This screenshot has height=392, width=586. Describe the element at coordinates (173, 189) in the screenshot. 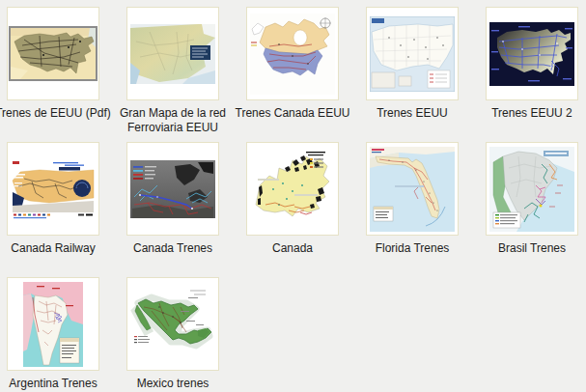

I see `canada-satellite-rail-map-image` at that location.